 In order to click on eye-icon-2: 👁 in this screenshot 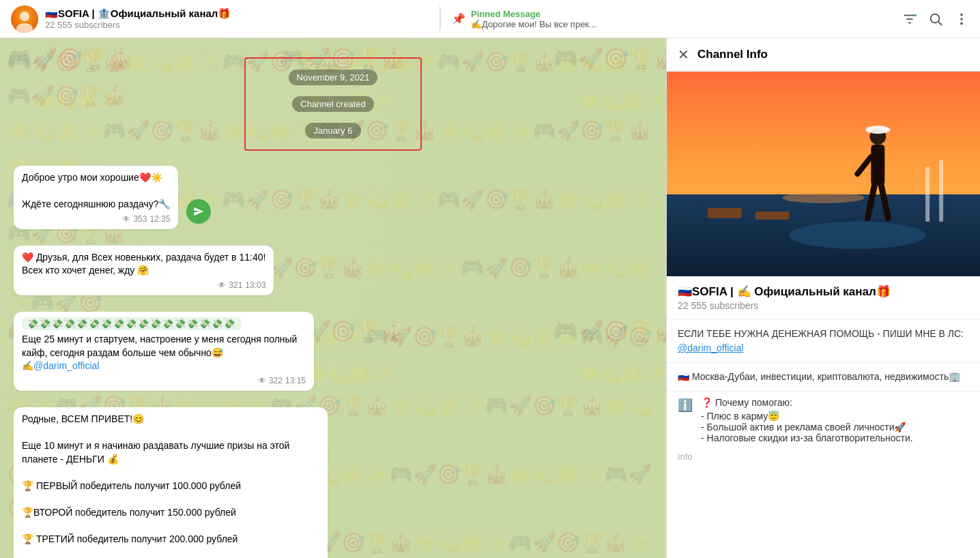, I will do `click(222, 285)`.